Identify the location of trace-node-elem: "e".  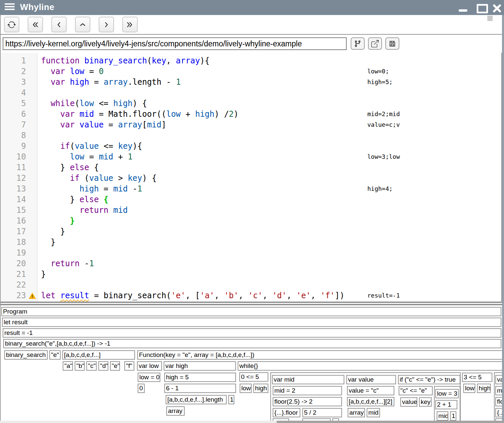
(115, 366).